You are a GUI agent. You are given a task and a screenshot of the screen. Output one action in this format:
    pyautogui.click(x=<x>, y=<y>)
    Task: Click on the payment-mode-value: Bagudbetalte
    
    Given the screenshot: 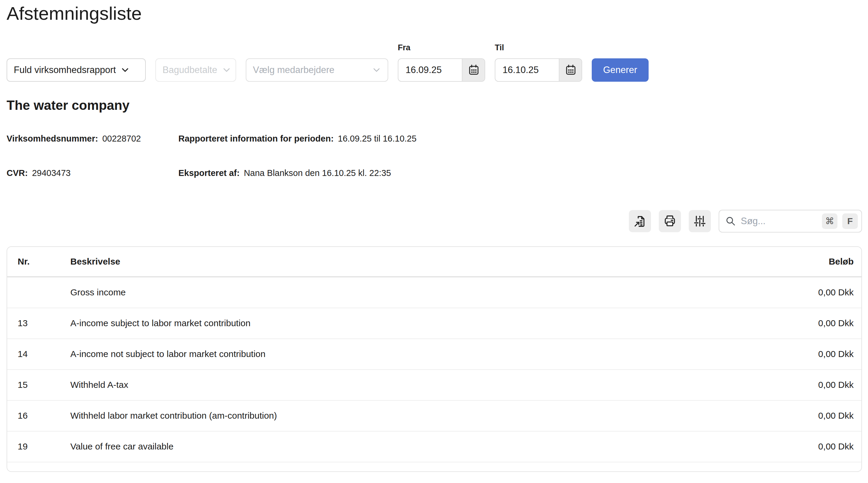 What is the action you would take?
    pyautogui.click(x=190, y=70)
    